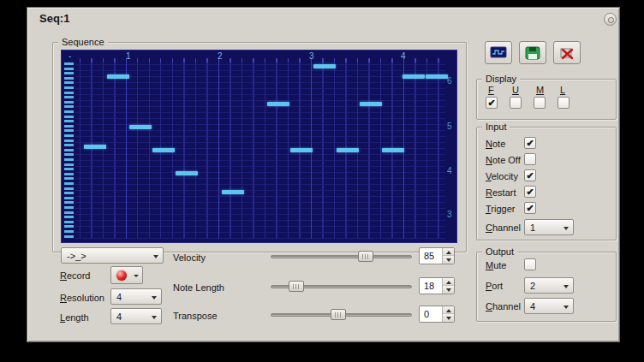  What do you see at coordinates (504, 306) in the screenshot?
I see `output-channel-label: Channel` at bounding box center [504, 306].